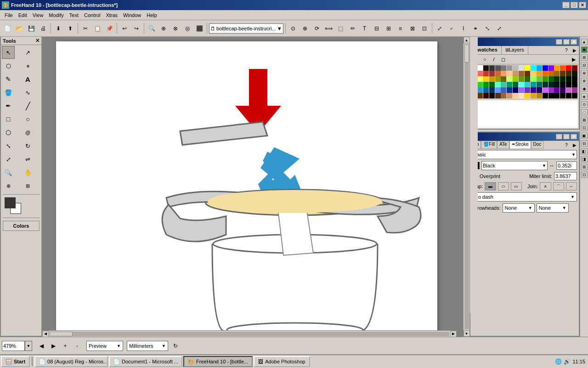 The image size is (588, 368). What do you see at coordinates (566, 5) in the screenshot?
I see `minimize-button: _` at bounding box center [566, 5].